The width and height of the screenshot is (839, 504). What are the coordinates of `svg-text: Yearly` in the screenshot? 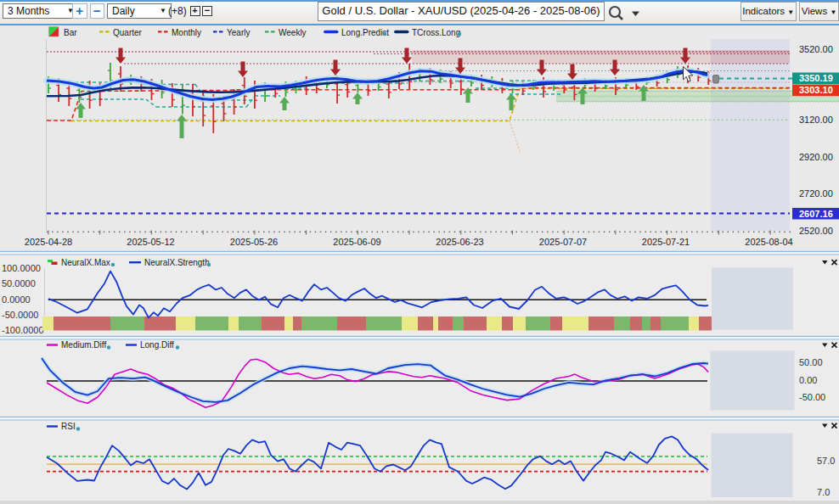 It's located at (238, 32).